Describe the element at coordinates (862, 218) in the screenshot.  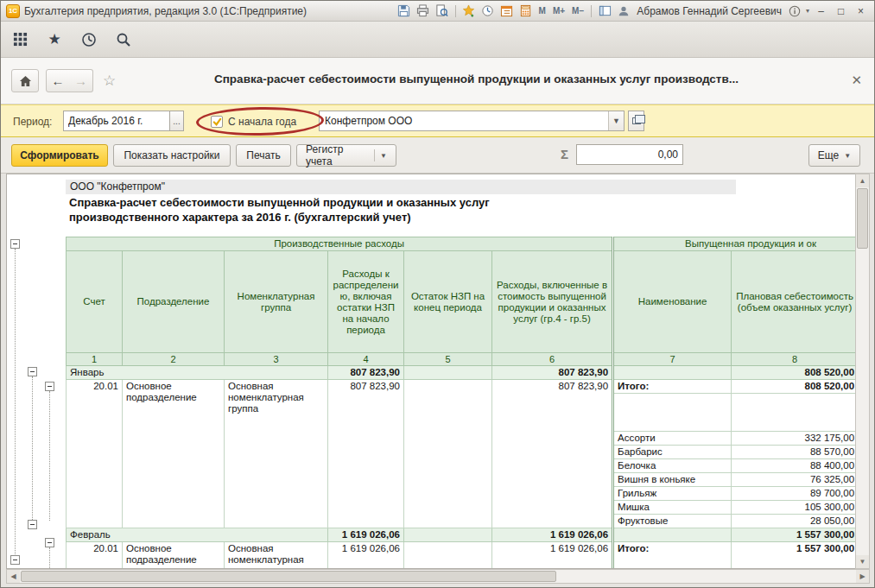
I see `vertical-scroll-thumb` at that location.